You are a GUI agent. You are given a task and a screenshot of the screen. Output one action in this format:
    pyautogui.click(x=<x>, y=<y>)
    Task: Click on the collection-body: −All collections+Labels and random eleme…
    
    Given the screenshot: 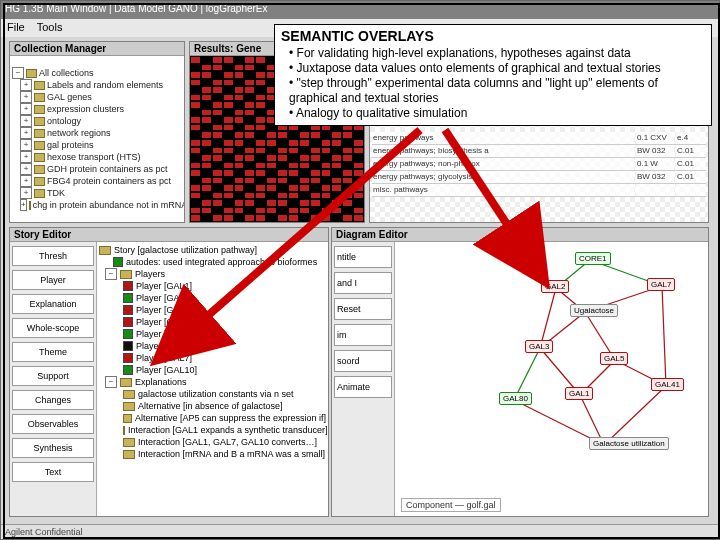 What is the action you would take?
    pyautogui.click(x=97, y=139)
    